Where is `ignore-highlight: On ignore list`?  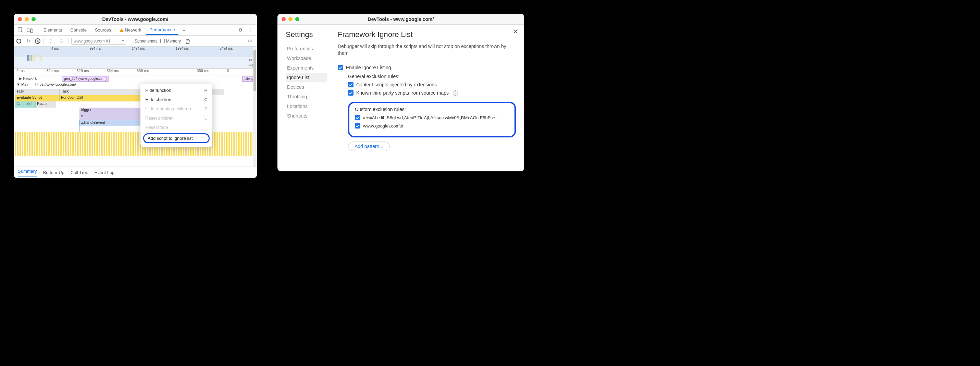
ignore-highlight: On ignore list is located at coordinates (61, 105).